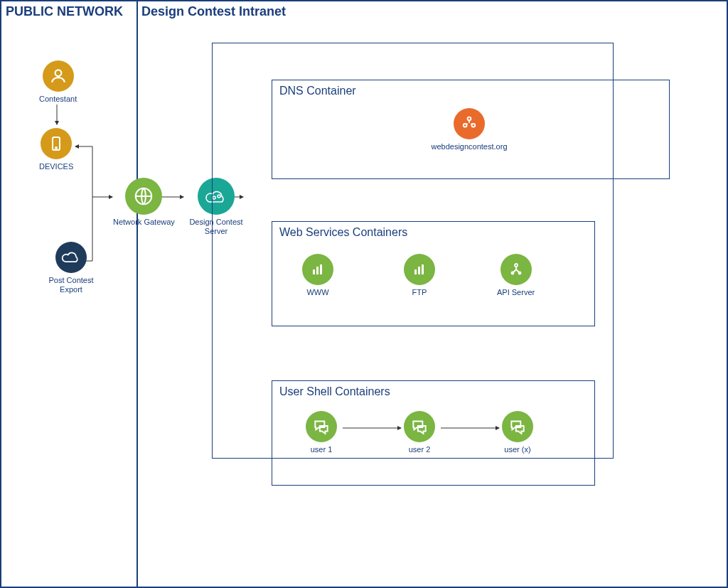 This screenshot has height=588, width=728. Describe the element at coordinates (56, 144) in the screenshot. I see `device-icon` at that location.